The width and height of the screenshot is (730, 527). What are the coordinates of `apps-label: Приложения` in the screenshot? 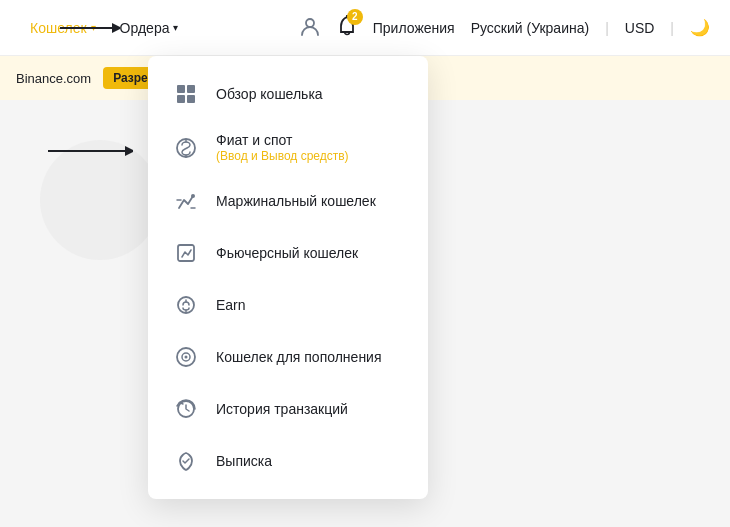 It's located at (414, 28).